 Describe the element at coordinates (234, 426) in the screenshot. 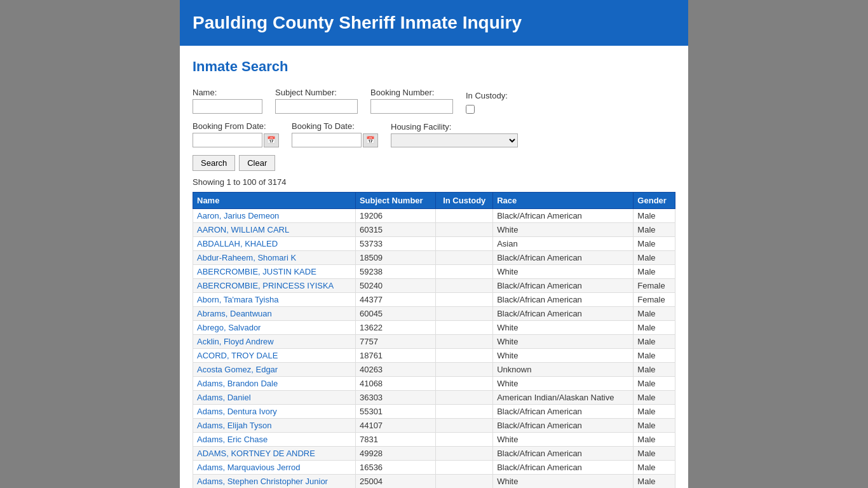

I see `inmate-name-link: Adams, Elijah Tyson` at that location.